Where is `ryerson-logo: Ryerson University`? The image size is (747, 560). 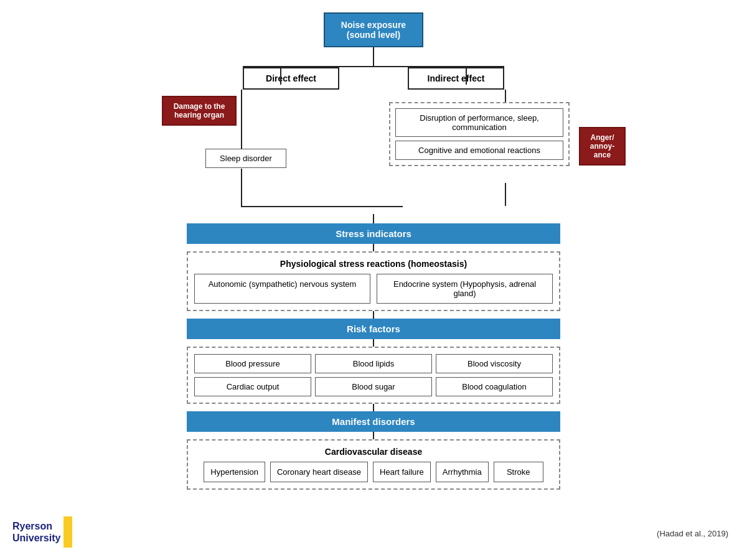 ryerson-logo: Ryerson University is located at coordinates (42, 532).